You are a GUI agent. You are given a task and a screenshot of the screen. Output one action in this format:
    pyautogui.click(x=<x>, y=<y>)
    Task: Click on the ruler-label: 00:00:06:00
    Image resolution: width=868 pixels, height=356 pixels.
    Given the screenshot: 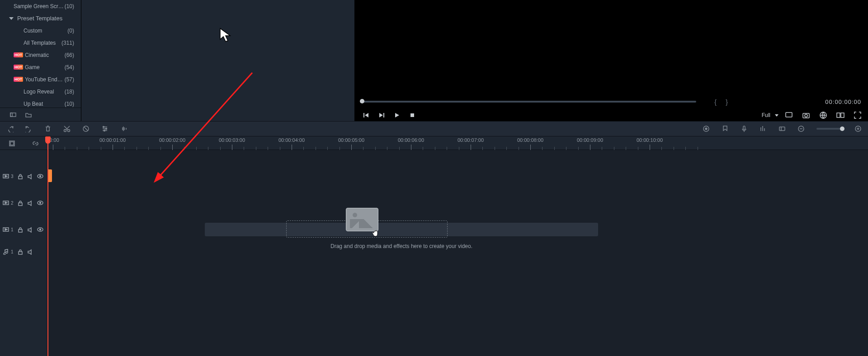 What is the action you would take?
    pyautogui.click(x=411, y=140)
    